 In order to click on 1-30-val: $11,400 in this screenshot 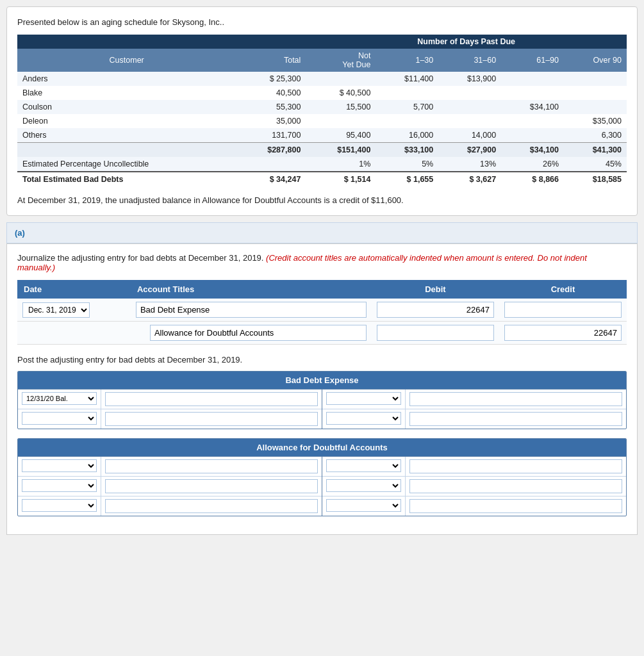, I will do `click(407, 79)`.